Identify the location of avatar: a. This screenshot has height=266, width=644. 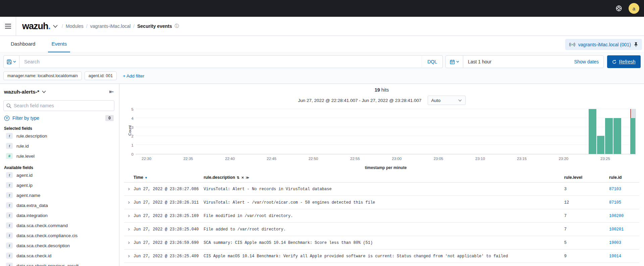
(634, 8).